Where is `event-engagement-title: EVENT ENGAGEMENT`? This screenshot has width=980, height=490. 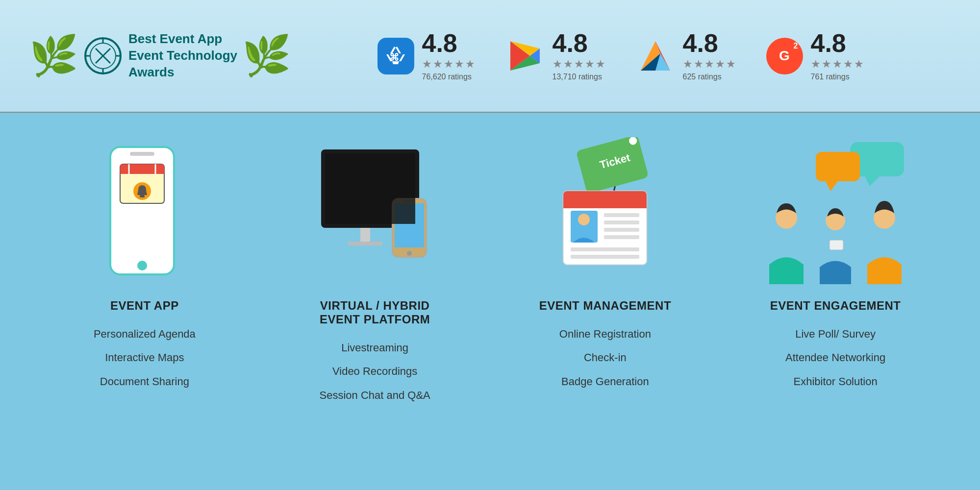
event-engagement-title: EVENT ENGAGEMENT is located at coordinates (835, 306).